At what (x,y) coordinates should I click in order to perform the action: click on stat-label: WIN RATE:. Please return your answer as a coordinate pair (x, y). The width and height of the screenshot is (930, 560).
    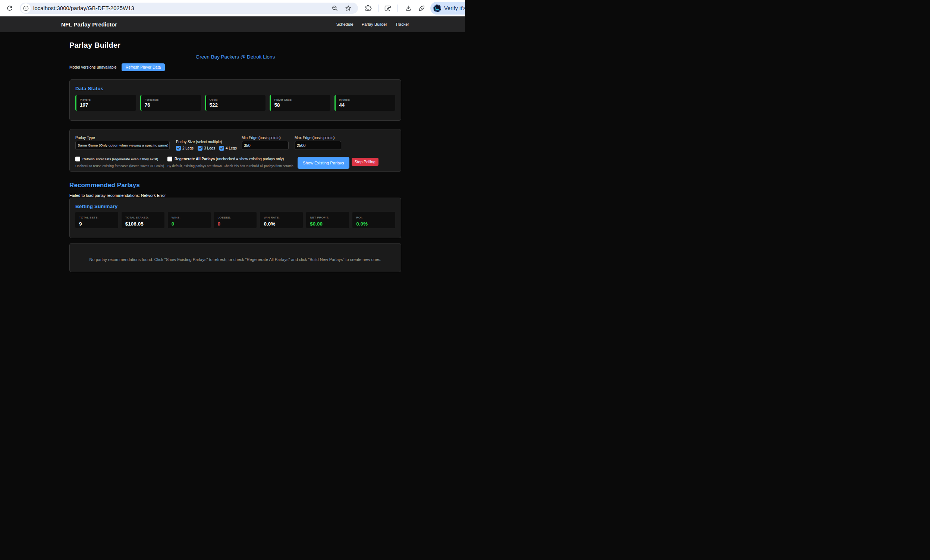
    Looking at the image, I should click on (282, 217).